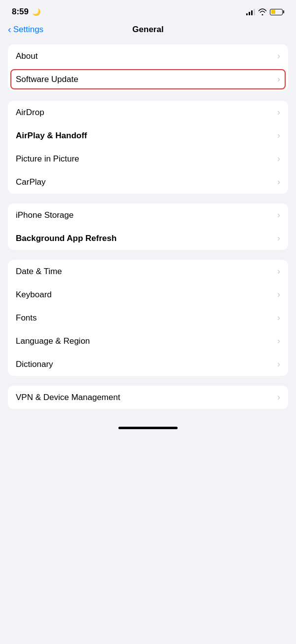 The width and height of the screenshot is (296, 644). I want to click on row-background-app-refresh: Background App Refresh›, so click(148, 238).